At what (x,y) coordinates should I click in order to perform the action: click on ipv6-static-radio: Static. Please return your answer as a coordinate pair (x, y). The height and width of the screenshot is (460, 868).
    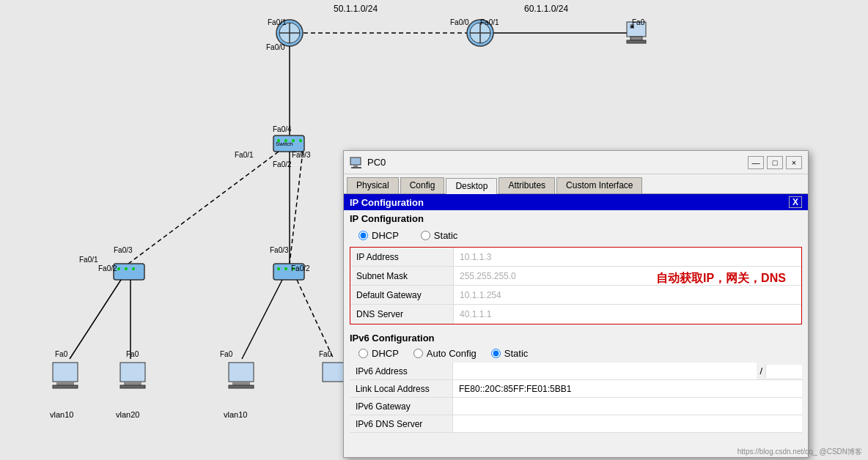
    Looking at the image, I should click on (510, 353).